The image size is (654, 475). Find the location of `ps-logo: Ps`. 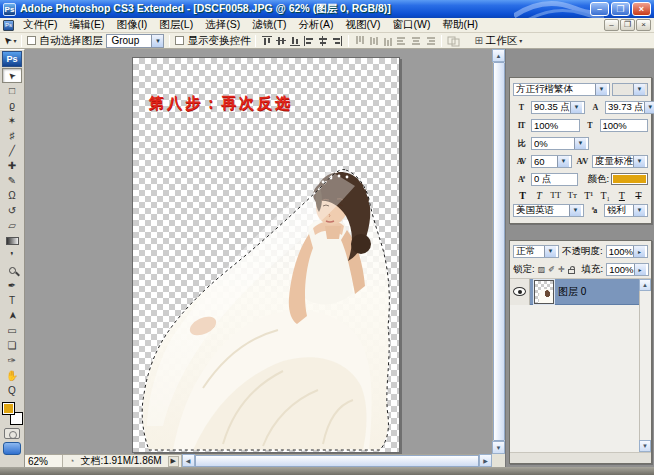

ps-logo: Ps is located at coordinates (12, 59).